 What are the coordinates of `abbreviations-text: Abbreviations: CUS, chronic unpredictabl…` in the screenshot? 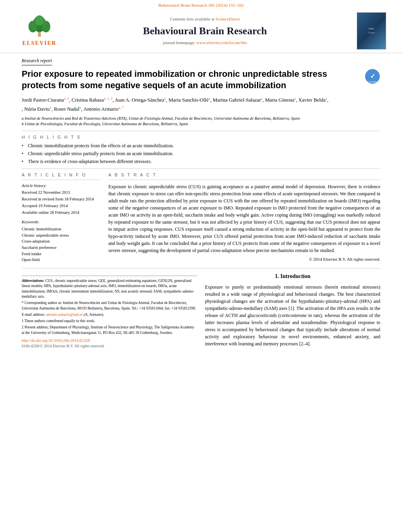 It's located at (110, 289).